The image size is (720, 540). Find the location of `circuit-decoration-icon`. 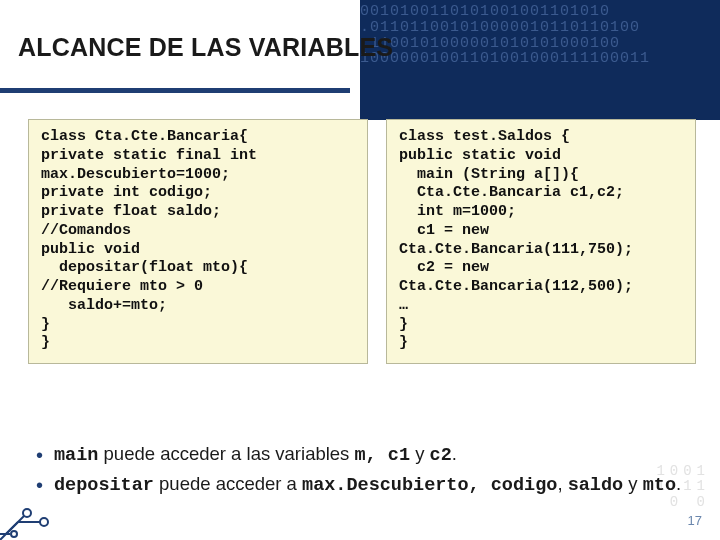

circuit-decoration-icon is located at coordinates (31, 509).